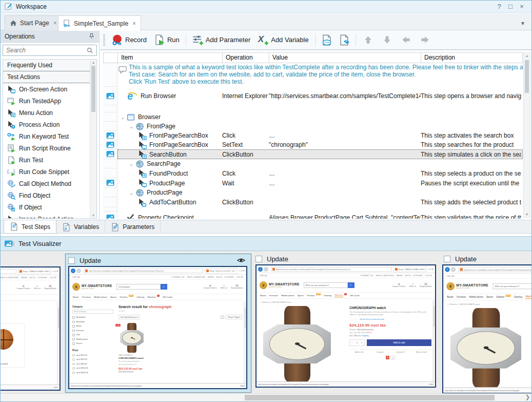 This screenshot has width=532, height=402. What do you see at coordinates (329, 285) in the screenshot?
I see `store-search: What are you looking for?⌕` at bounding box center [329, 285].